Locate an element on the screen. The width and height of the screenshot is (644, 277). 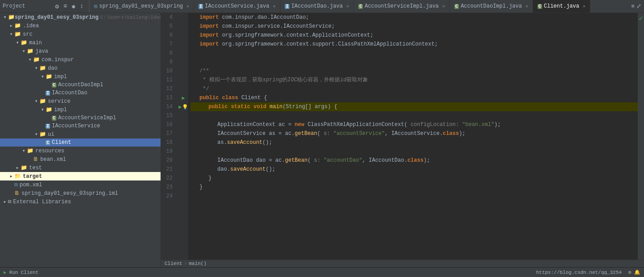
expand-icon: ⤢ is located at coordinates (639, 6).